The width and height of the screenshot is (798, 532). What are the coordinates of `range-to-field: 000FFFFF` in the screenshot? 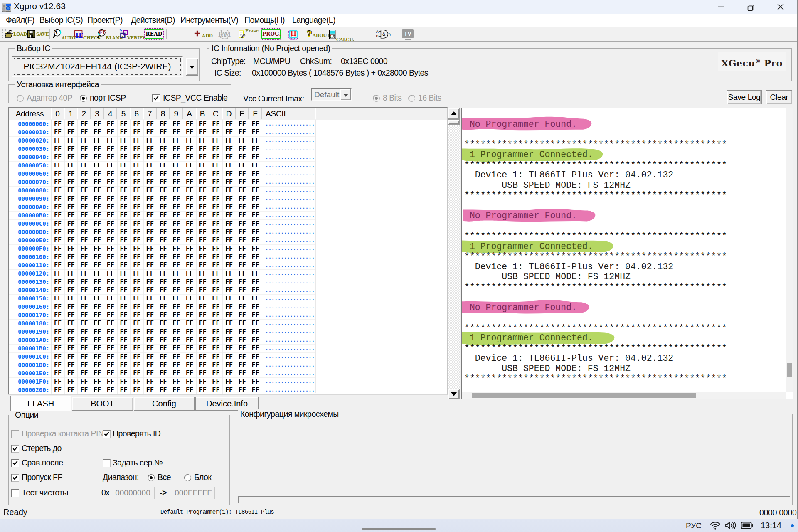 It's located at (193, 493).